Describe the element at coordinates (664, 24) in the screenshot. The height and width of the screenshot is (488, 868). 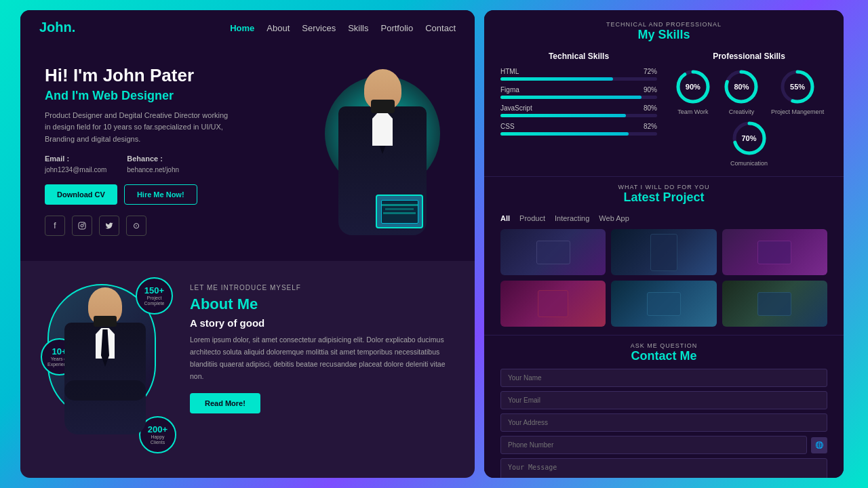
I see `skills-section-tag: TECHNICAL AND PROFESSIONAL` at that location.